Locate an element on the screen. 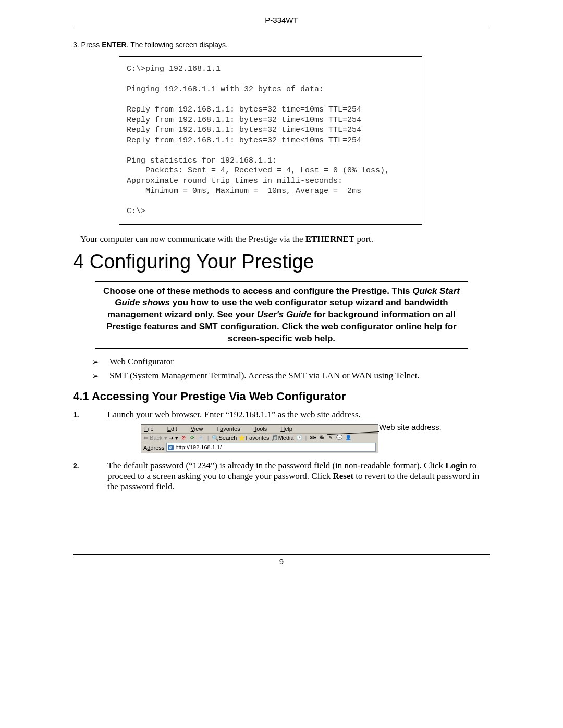 The width and height of the screenshot is (563, 728). discuss-icon: 💬 is located at coordinates (339, 438).